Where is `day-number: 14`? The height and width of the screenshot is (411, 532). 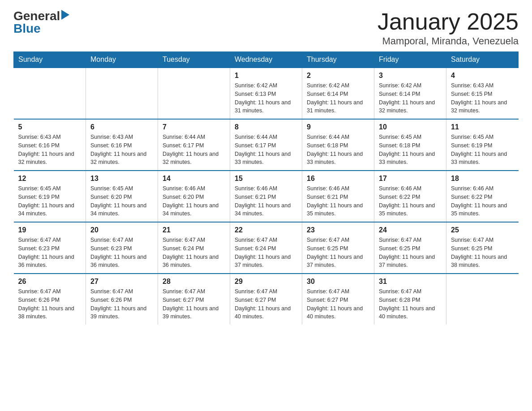
day-number: 14 is located at coordinates (194, 179).